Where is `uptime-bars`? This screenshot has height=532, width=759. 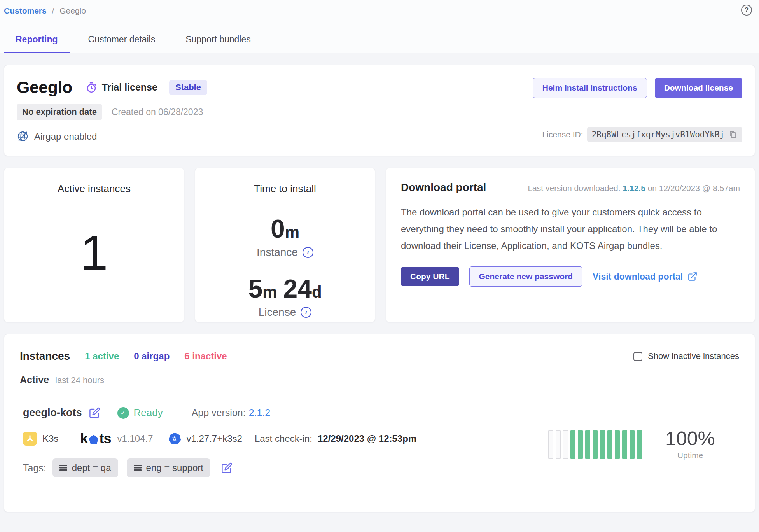 uptime-bars is located at coordinates (595, 444).